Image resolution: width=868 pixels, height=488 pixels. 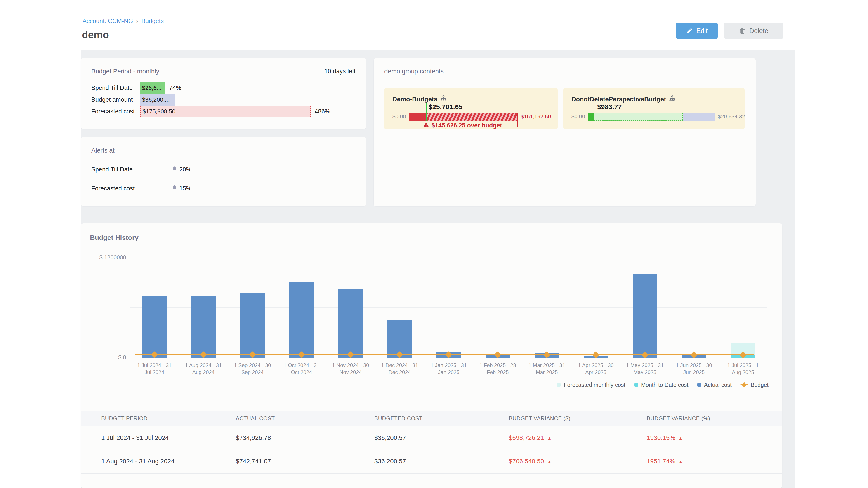 What do you see at coordinates (697, 31) in the screenshot?
I see `edit-button: Edit` at bounding box center [697, 31].